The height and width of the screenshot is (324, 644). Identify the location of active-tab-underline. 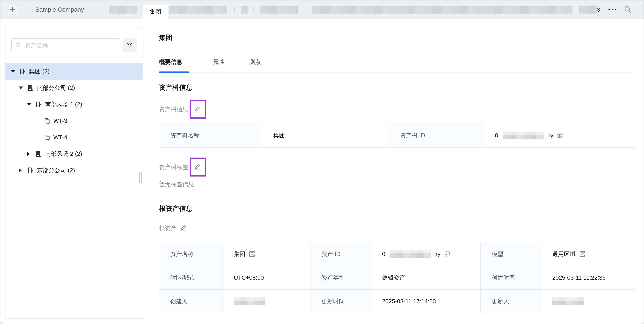
(174, 72).